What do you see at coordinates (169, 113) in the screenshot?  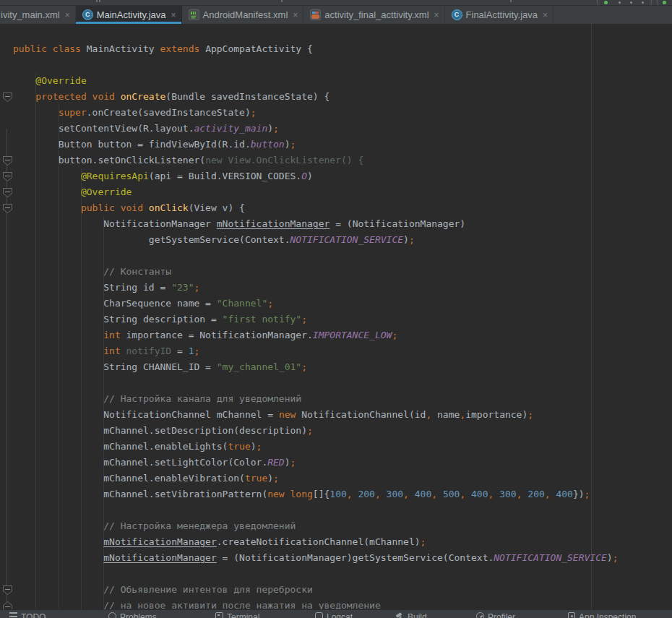 I see `code-token: .onCreate(savedInstanceState)` at bounding box center [169, 113].